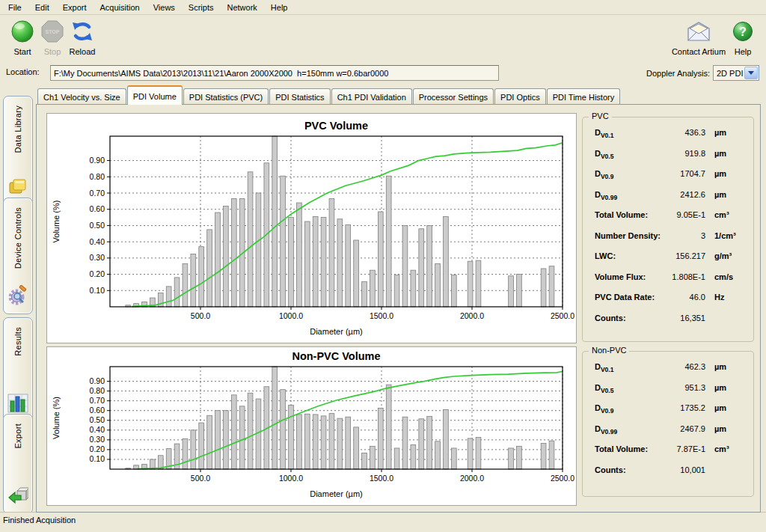  Describe the element at coordinates (299, 97) in the screenshot. I see `tab-pdi-statistics: PDI Statistics` at that location.